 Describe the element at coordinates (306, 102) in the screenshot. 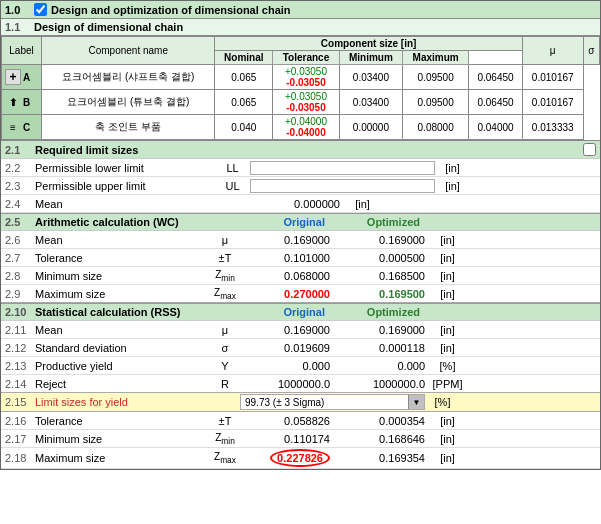

I see `row-b-tol: +0.03050 -0.03050` at that location.